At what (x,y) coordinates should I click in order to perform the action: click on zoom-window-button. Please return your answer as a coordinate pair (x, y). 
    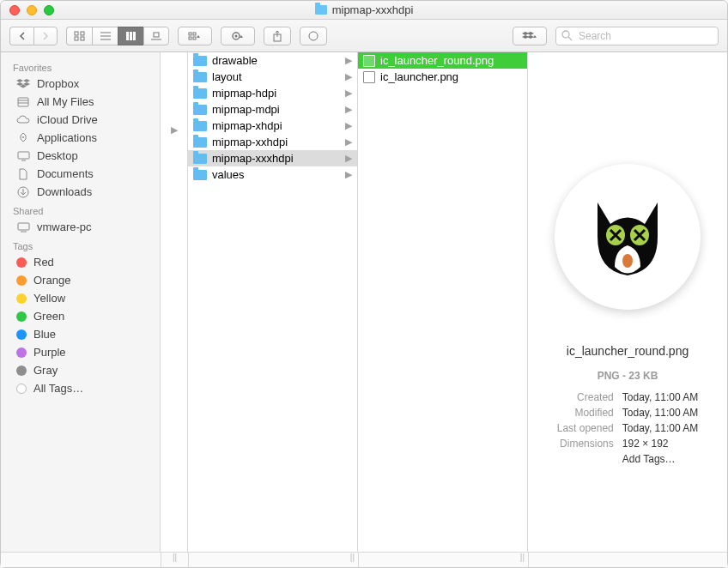
    Looking at the image, I should click on (49, 10).